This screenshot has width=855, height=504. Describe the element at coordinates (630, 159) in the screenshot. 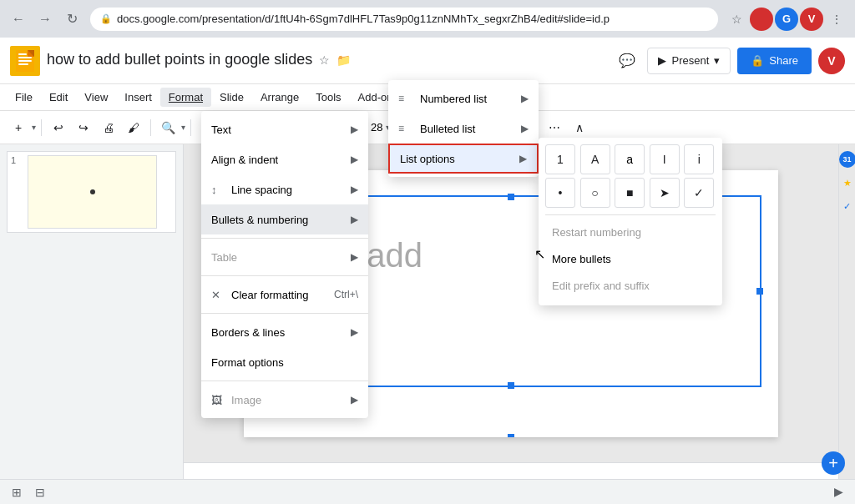

I see `list-option-a-lower: a` at that location.